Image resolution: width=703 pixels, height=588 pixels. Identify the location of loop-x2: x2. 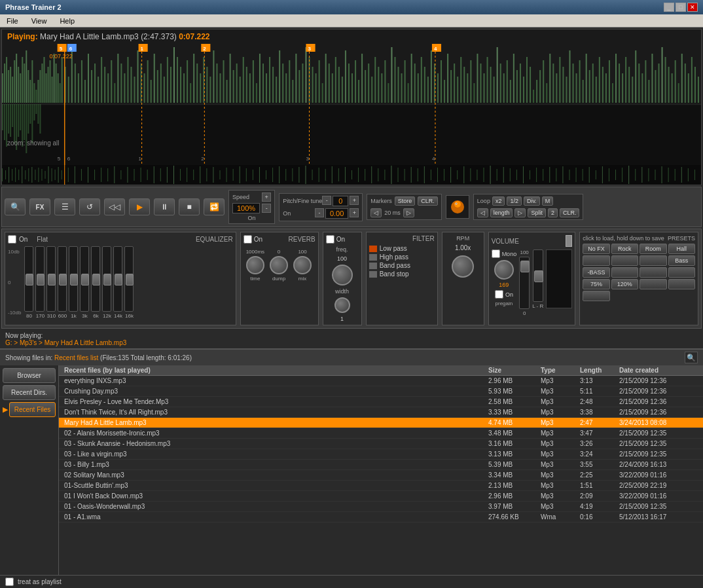
(499, 201).